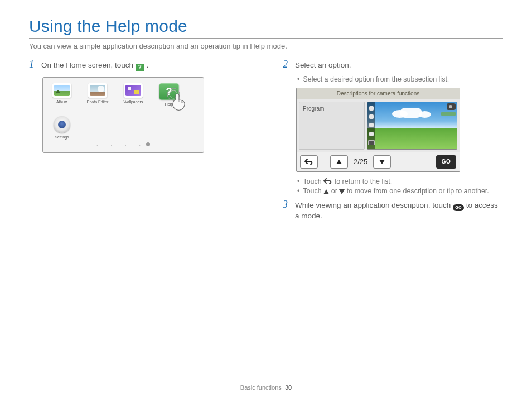 Image resolution: width=532 pixels, height=402 pixels. Describe the element at coordinates (400, 79) in the screenshot. I see `step-2-bullet-1: •Select a desired option from the subsec…` at that location.